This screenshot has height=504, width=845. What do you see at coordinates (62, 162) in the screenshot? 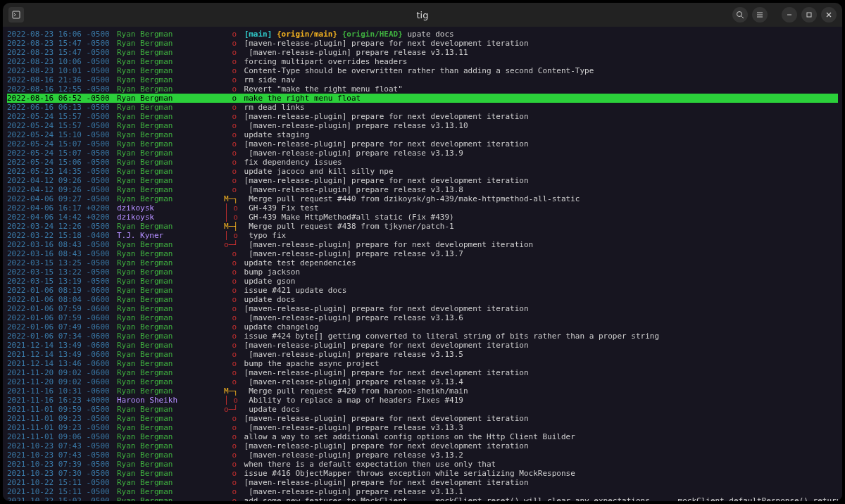
I see `commit-date: 2022-05-24 15:06 -0500` at bounding box center [62, 162].